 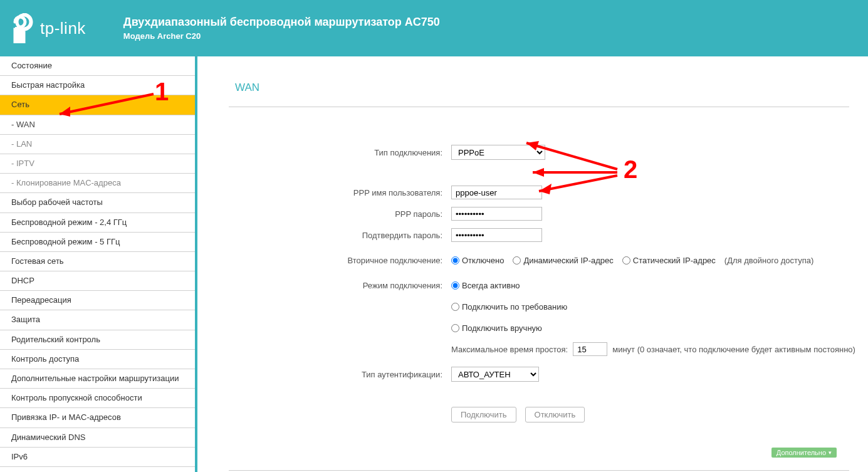 What do you see at coordinates (98, 105) in the screenshot?
I see `sidebar-item: Сеть` at bounding box center [98, 105].